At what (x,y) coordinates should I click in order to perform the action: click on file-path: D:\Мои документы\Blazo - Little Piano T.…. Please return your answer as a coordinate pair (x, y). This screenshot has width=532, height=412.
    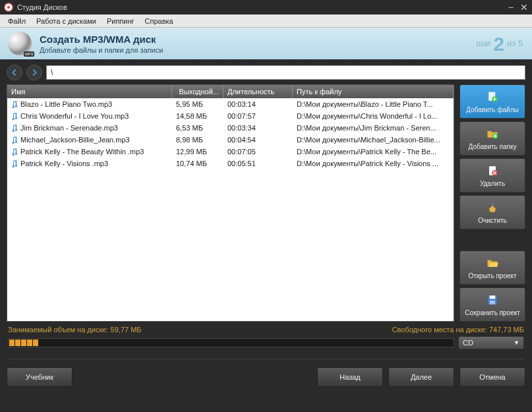
    Looking at the image, I should click on (373, 104).